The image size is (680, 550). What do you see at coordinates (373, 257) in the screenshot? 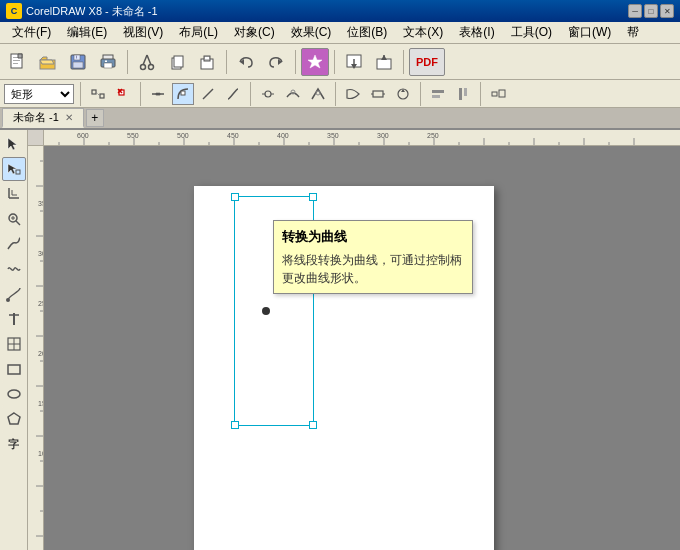
I see `tooltip: 转换为曲线 将线段转换为曲线，可通过控制柄更改曲线形状。` at bounding box center [373, 257].